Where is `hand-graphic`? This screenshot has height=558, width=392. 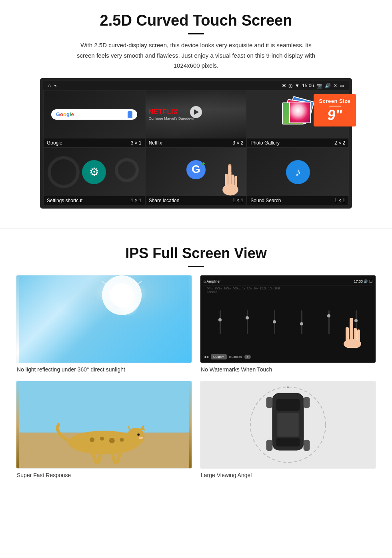 hand-graphic is located at coordinates (230, 176).